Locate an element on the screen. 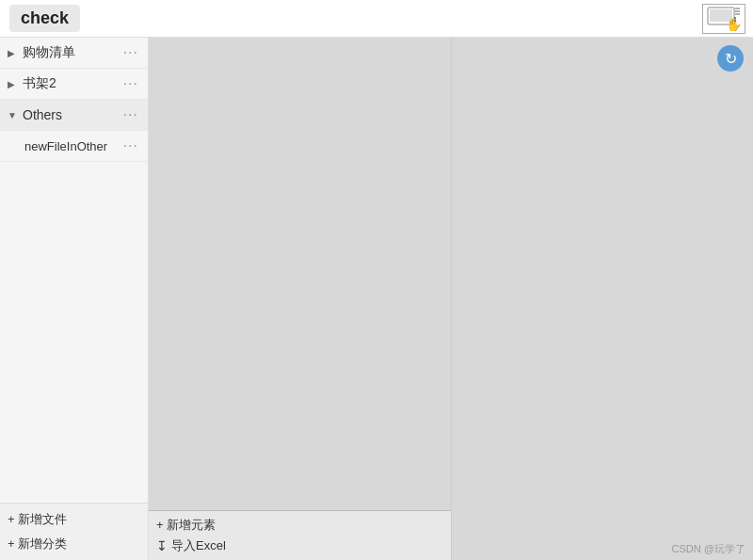 This screenshot has height=560, width=753. sidebar-item-others: ▼ Others ··· is located at coordinates (73, 115).